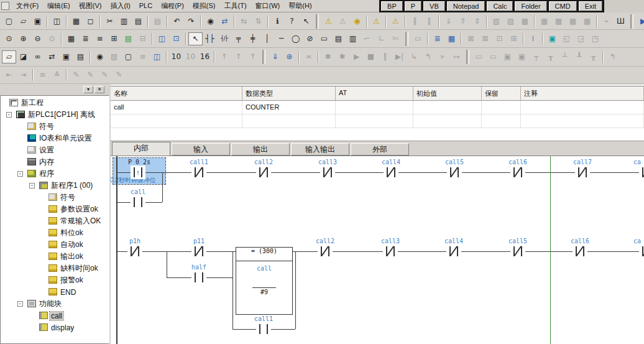  I want to click on rung-comment-icon: ≣, so click(86, 39).